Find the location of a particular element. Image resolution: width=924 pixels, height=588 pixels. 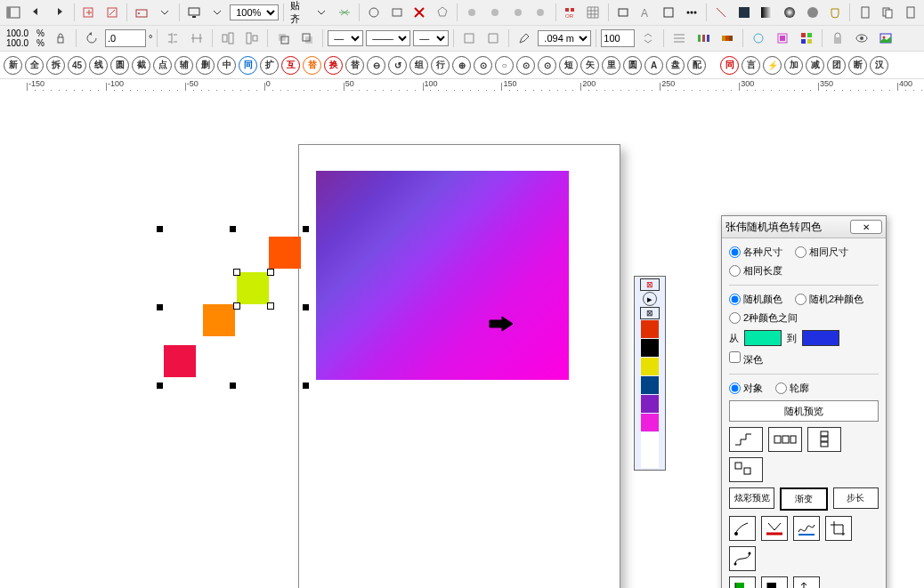

circ-btn: ⚡ is located at coordinates (773, 66).